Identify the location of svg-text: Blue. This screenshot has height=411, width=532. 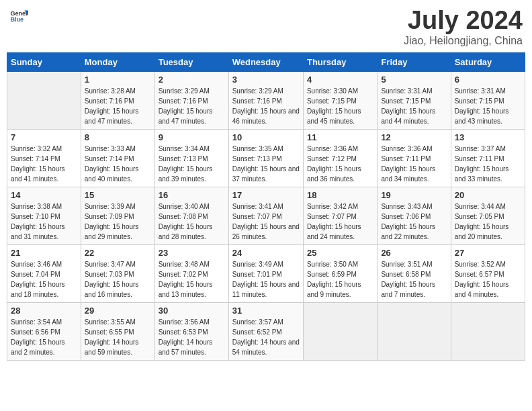
(17, 19).